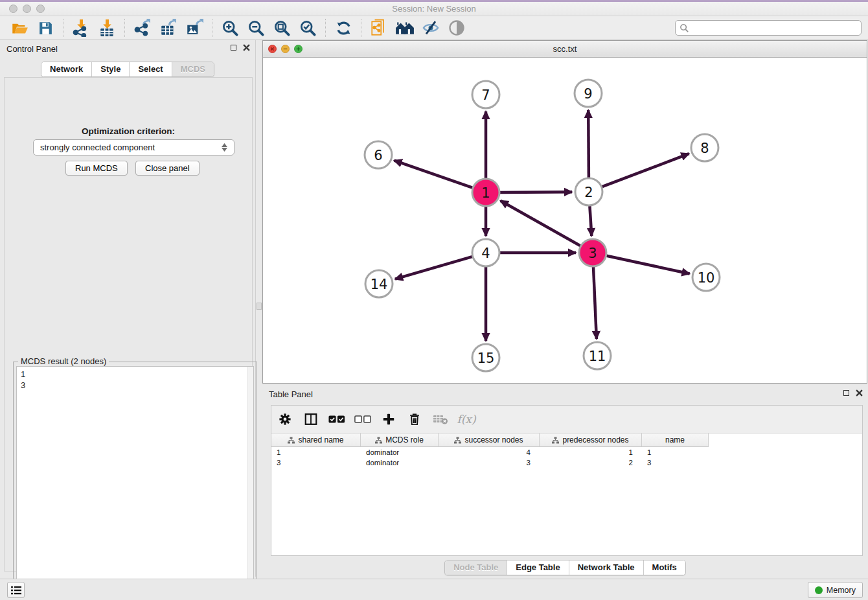 The image size is (868, 600). What do you see at coordinates (486, 253) in the screenshot?
I see `graph-node-4: 4` at bounding box center [486, 253].